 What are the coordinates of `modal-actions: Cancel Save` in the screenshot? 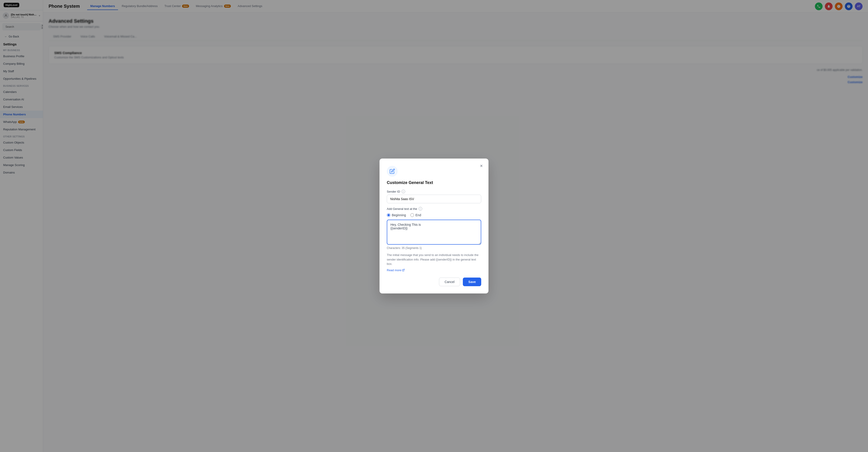 It's located at (434, 282).